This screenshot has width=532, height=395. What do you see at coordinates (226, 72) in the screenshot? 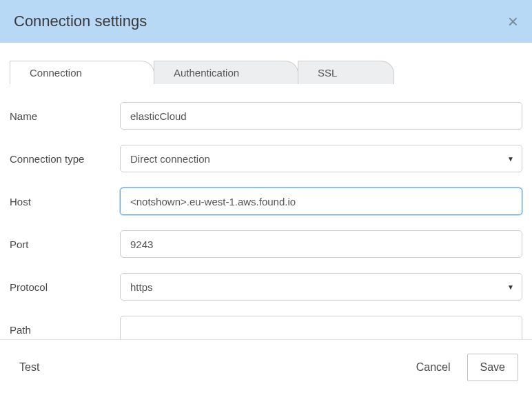
I see `tab-authentication: Authentication` at bounding box center [226, 72].